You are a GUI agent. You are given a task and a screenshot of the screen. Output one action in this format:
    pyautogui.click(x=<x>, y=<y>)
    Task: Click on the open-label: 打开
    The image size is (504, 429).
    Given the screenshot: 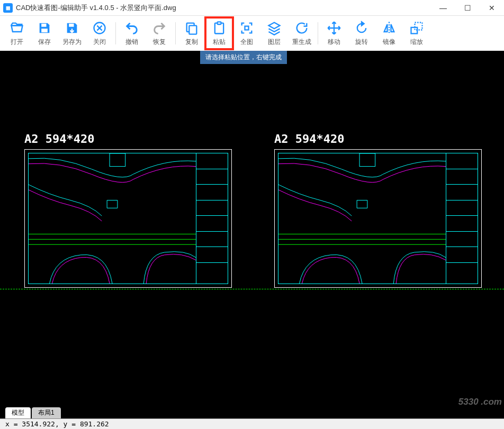 What is the action you would take?
    pyautogui.click(x=17, y=42)
    